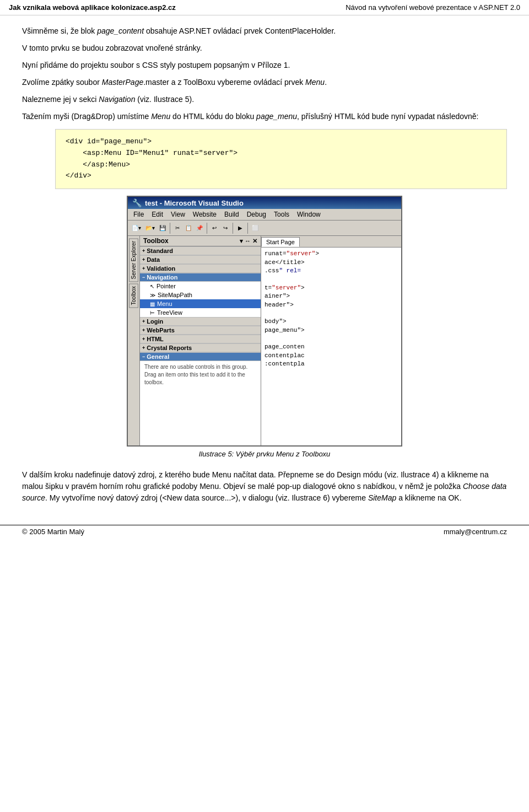 The width and height of the screenshot is (529, 812). Describe the element at coordinates (143, 268) in the screenshot. I see `expand-validation-icon: +` at that location.